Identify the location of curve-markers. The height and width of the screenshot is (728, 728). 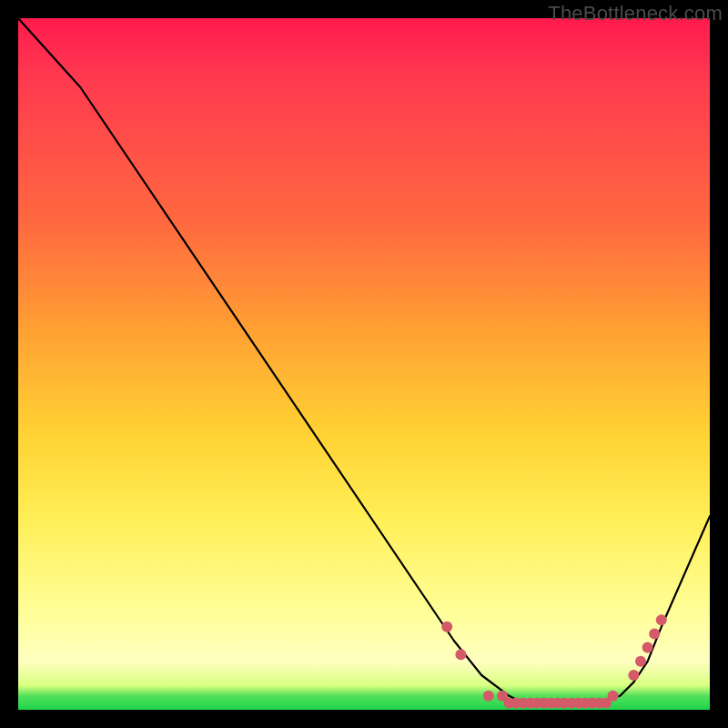
(554, 661).